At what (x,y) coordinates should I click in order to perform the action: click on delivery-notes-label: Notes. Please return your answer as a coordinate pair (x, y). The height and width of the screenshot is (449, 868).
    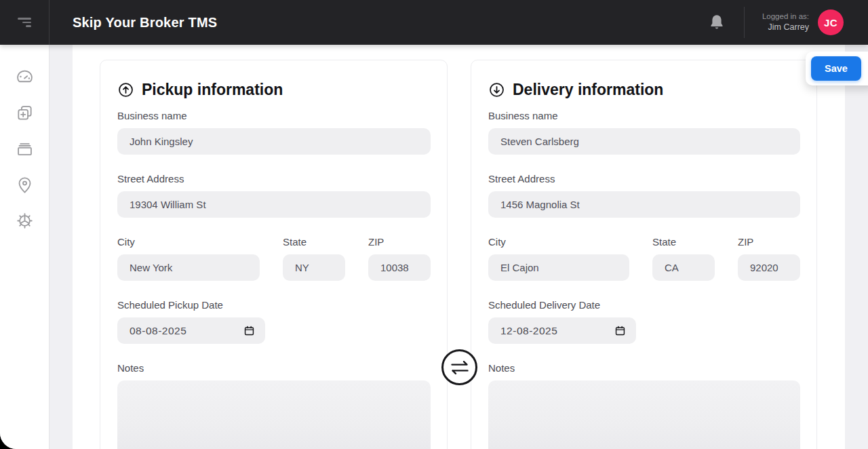
    Looking at the image, I should click on (644, 368).